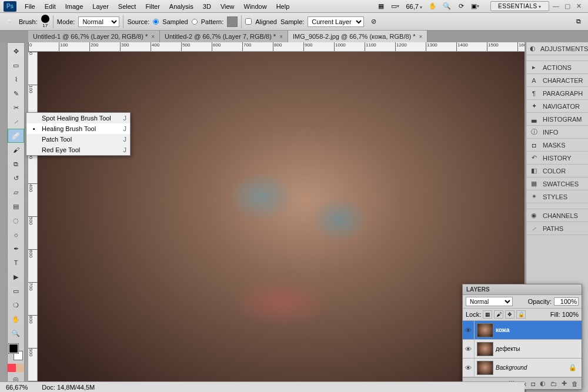 Image resolution: width=588 pixels, height=392 pixels. What do you see at coordinates (9, 22) in the screenshot?
I see `tool-preset-icon: 🩹` at bounding box center [9, 22].